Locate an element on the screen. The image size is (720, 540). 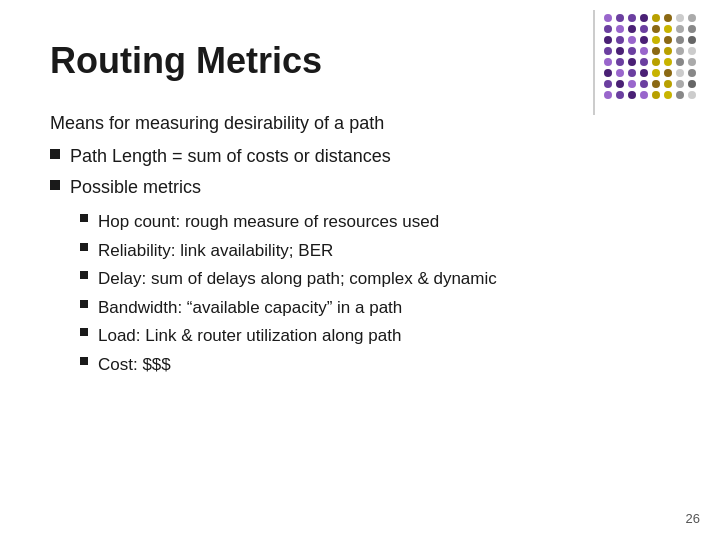
sub-item-2: Reliability: link availability; BER is located at coordinates (375, 251).